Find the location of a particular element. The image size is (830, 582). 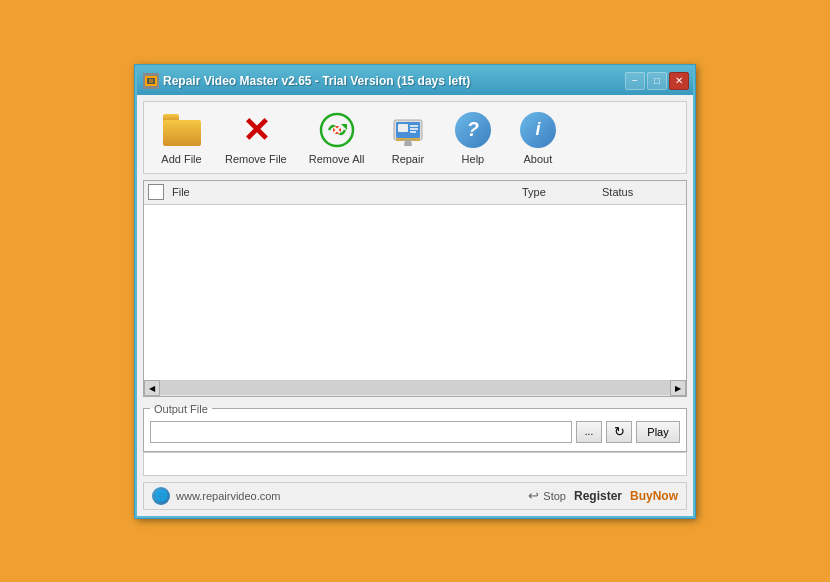

scroll-left-arrow: ◀ is located at coordinates (152, 388).